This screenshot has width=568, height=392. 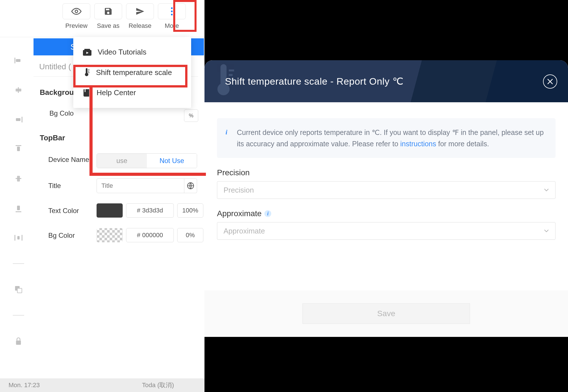 I want to click on precision-select: Precision, so click(x=386, y=190).